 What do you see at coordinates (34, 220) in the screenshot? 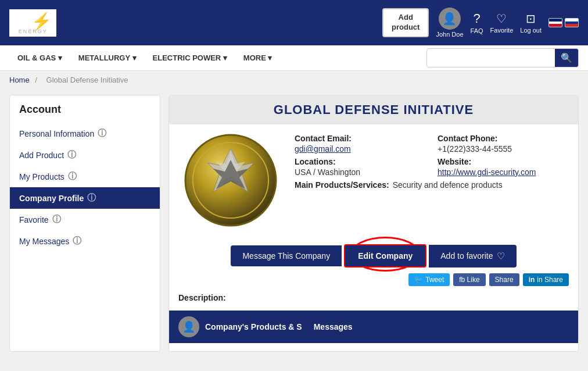
I see `sidebar-favorite-label: Favorite` at bounding box center [34, 220].